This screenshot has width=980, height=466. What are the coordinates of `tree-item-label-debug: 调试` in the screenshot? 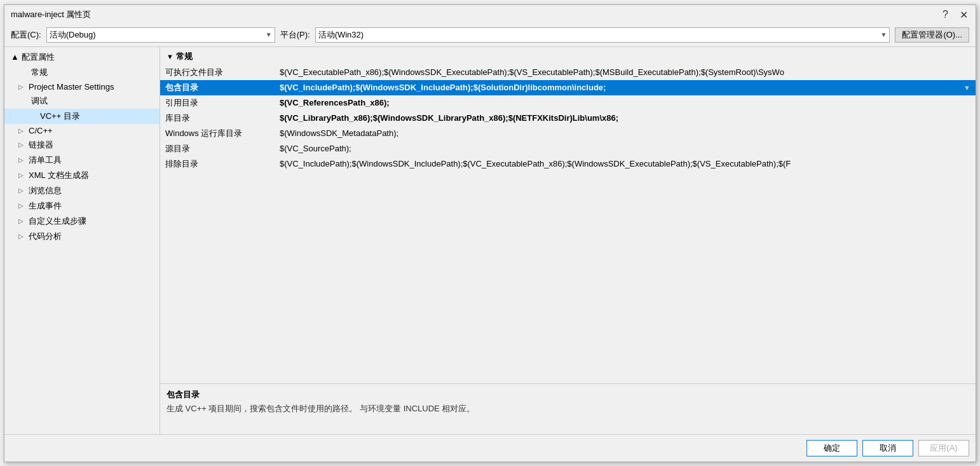 It's located at (39, 101).